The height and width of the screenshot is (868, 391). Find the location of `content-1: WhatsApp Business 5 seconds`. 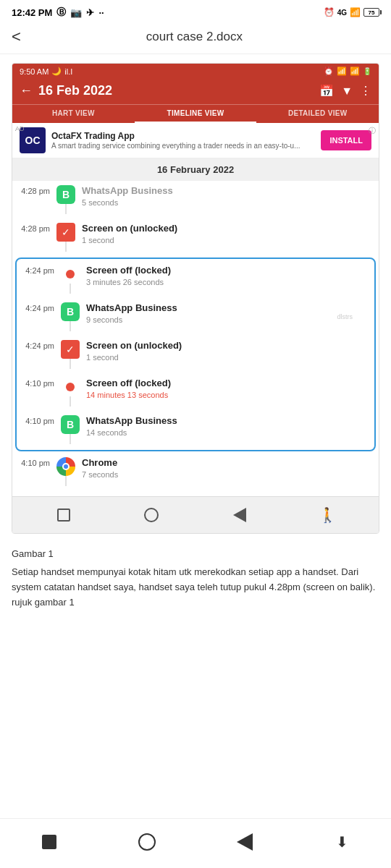

content-1: WhatsApp Business 5 seconds is located at coordinates (227, 196).